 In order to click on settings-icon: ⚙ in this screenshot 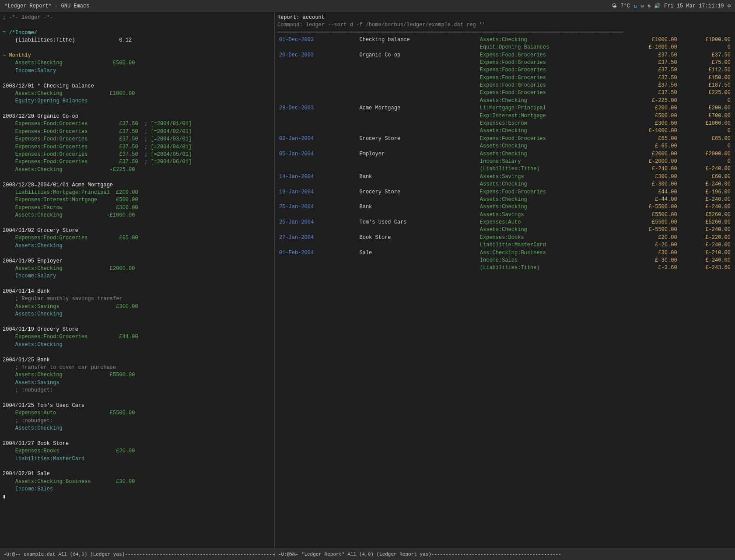, I will do `click(729, 6)`.